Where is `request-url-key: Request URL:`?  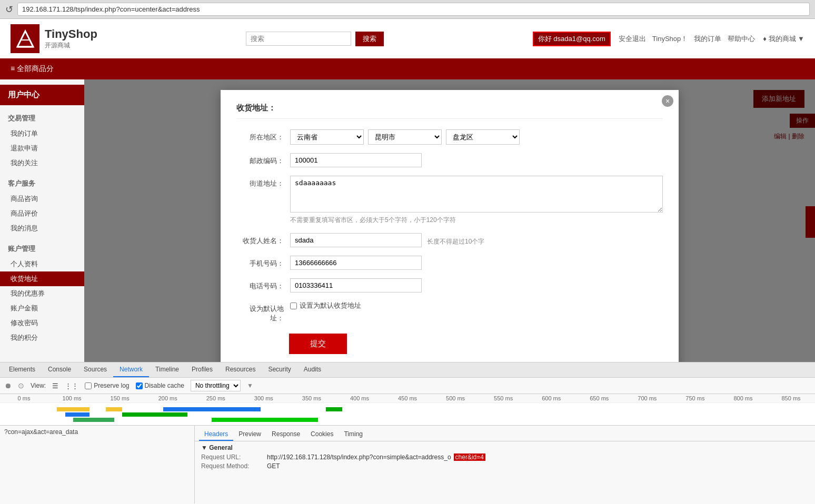 request-url-key: Request URL: is located at coordinates (233, 457).